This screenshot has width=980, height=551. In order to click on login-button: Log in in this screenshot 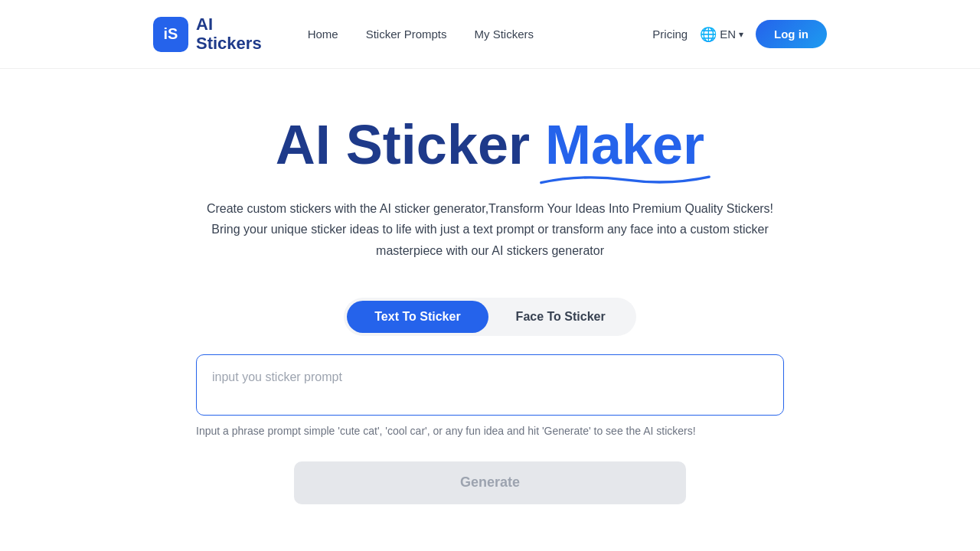, I will do `click(792, 34)`.